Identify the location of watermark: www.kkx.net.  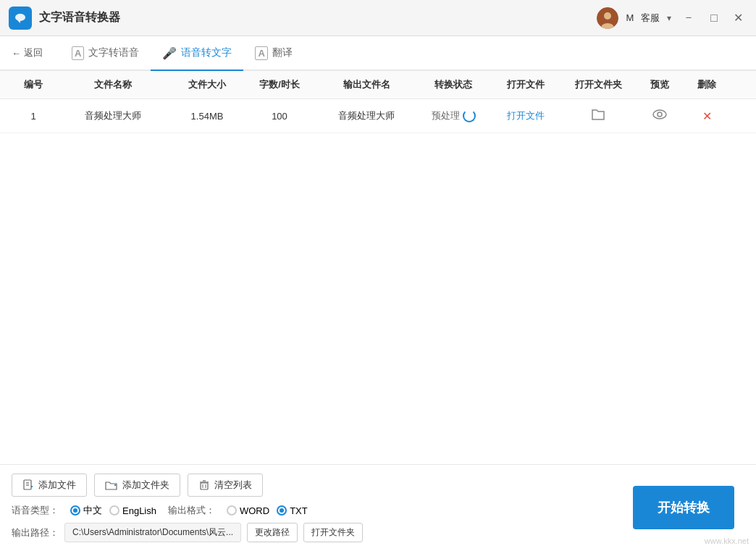
(727, 541).